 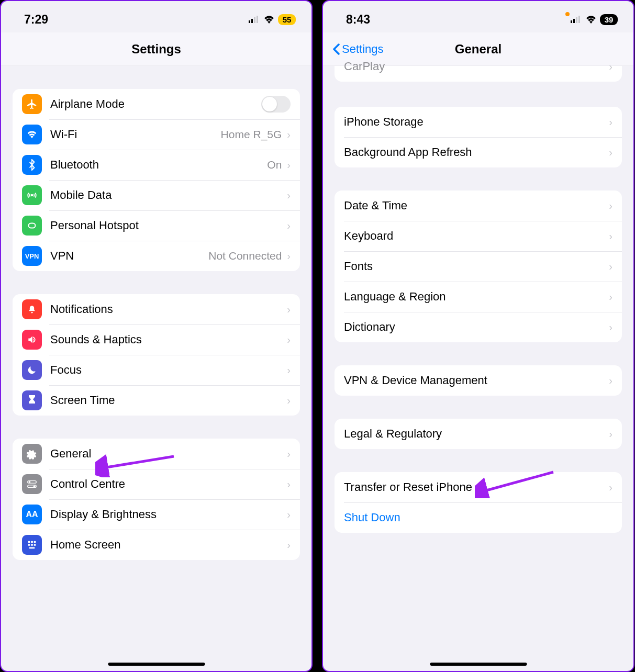 What do you see at coordinates (156, 309) in the screenshot?
I see `row-notifications: Notifications ›` at bounding box center [156, 309].